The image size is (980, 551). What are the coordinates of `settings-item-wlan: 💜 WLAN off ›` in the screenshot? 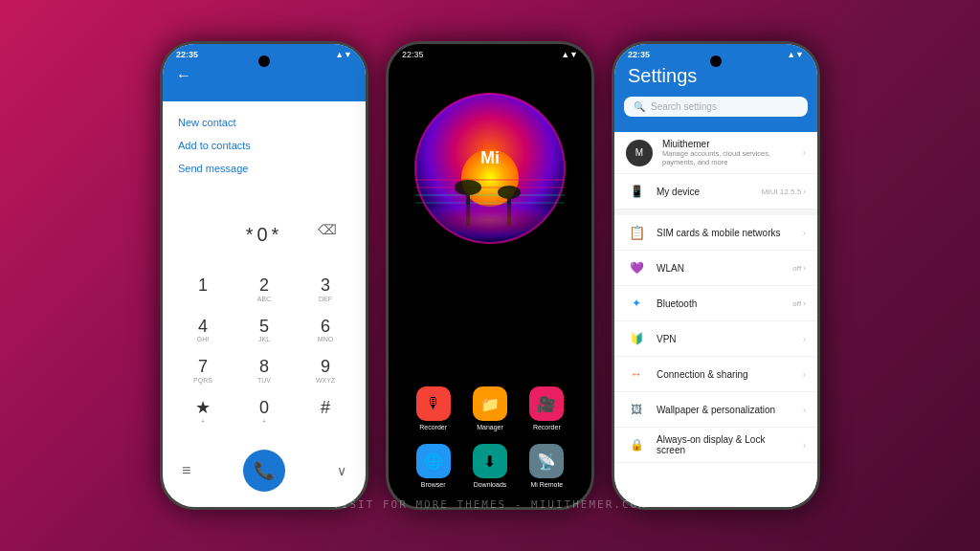 It's located at (716, 268).